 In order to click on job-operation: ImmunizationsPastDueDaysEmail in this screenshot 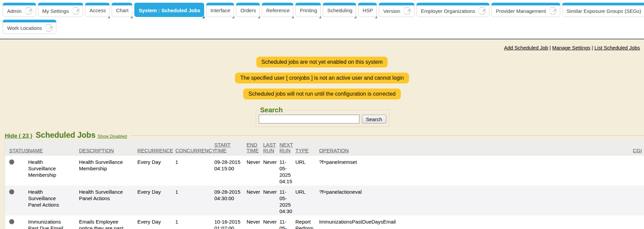, I will do `click(476, 222)`.